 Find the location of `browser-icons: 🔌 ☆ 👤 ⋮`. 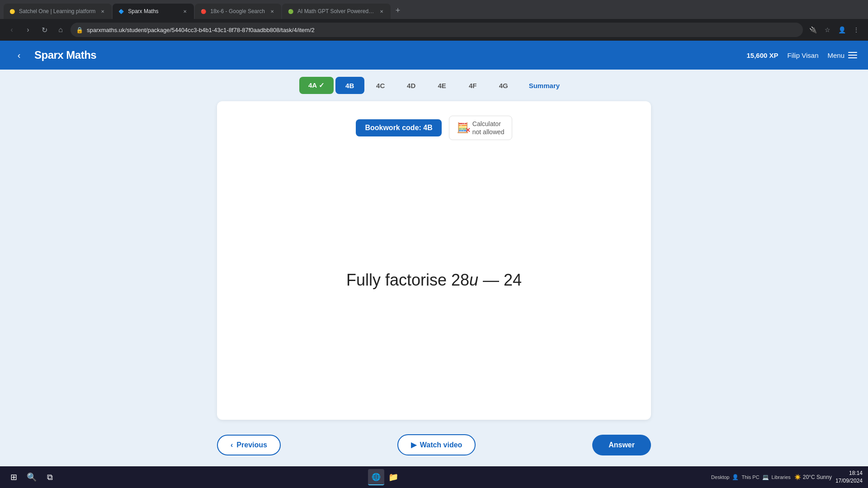

browser-icons: 🔌 ☆ 👤 ⋮ is located at coordinates (835, 30).